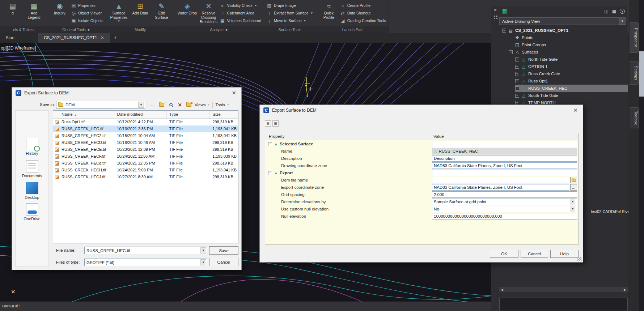 This screenshot has height=311, width=644. Describe the element at coordinates (171, 105) in the screenshot. I see `search-icon` at that location.